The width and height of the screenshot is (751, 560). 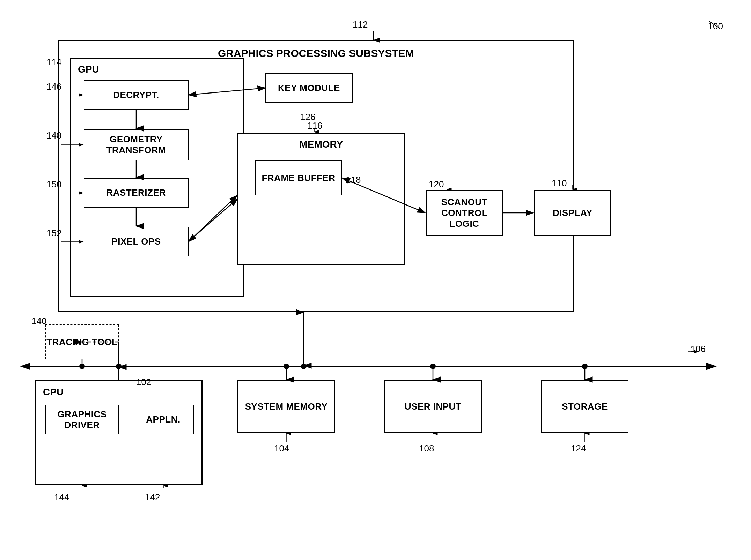 What do you see at coordinates (321, 144) in the screenshot?
I see `memory-label: MEMORY` at bounding box center [321, 144].